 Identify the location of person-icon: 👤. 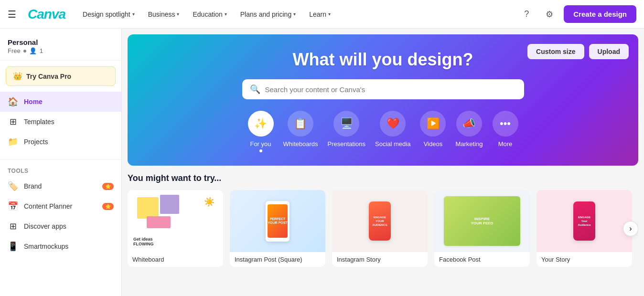
(33, 51).